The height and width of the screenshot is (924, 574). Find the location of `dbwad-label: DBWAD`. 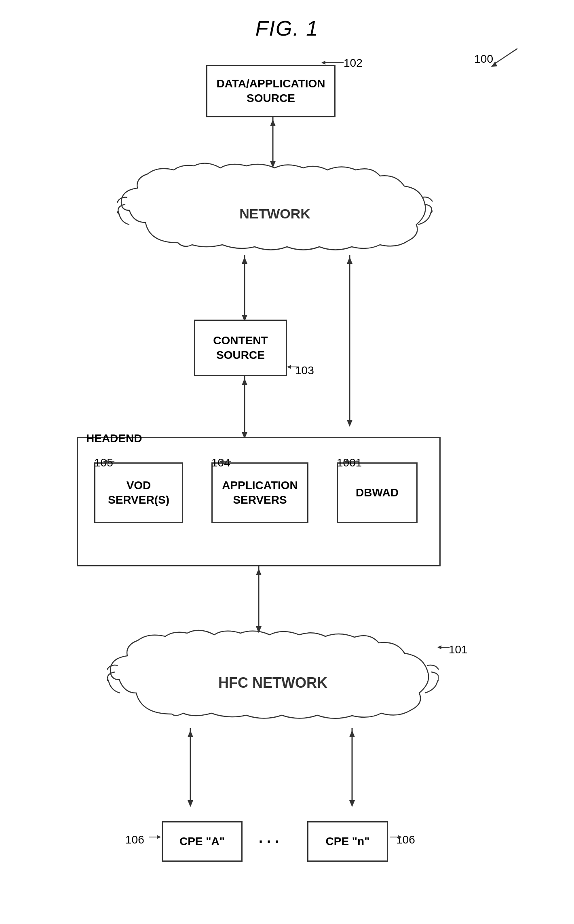

dbwad-label: DBWAD is located at coordinates (377, 493).